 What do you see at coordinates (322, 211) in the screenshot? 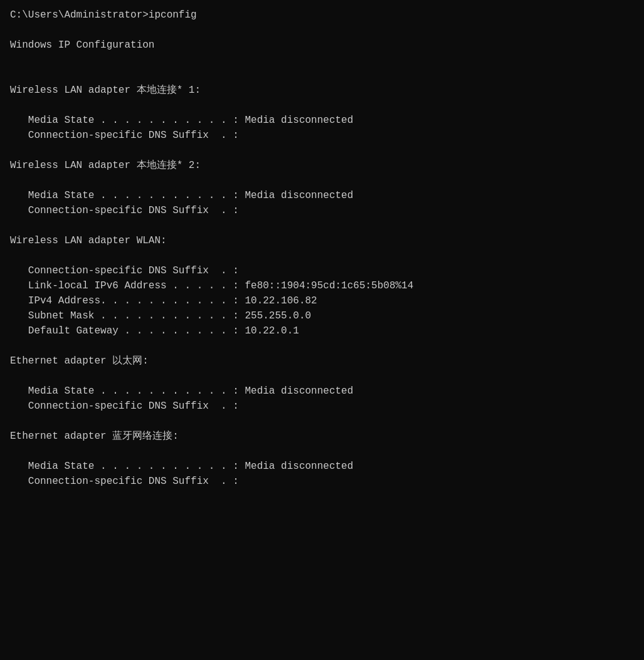
I see `section2-line2: Connection-specific DNS Suffix . :` at bounding box center [322, 211].